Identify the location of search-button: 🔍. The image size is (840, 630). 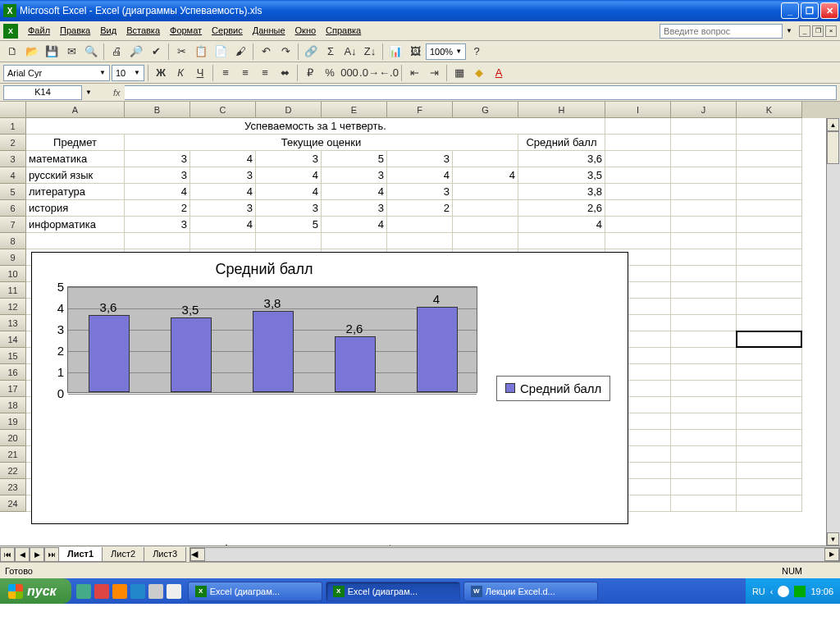
(91, 52).